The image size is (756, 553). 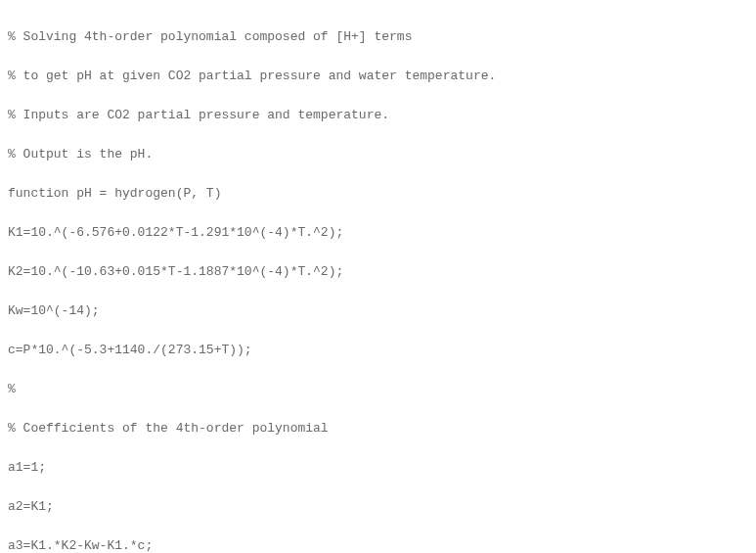 I want to click on code-line: function pH = hydrogen(P, T), so click(x=378, y=194).